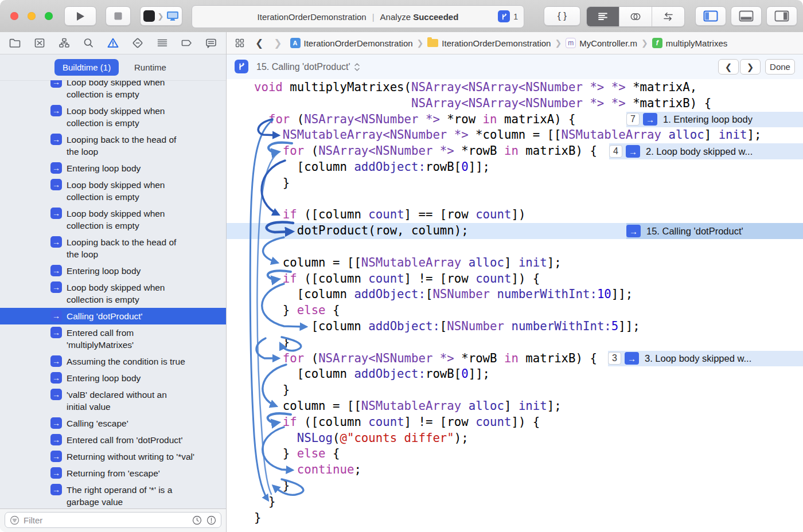 This screenshot has height=532, width=803. I want to click on stop-button, so click(118, 16).